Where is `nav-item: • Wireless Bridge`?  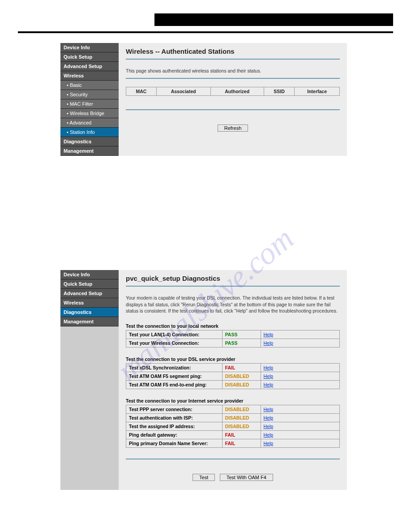
nav-item: • Wireless Bridge is located at coordinates (90, 114).